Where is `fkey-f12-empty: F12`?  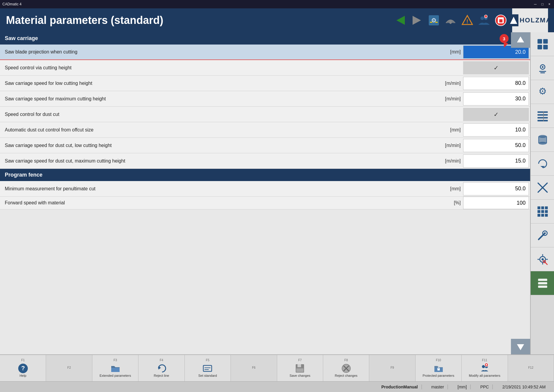
fkey-f12-empty: F12 is located at coordinates (531, 368).